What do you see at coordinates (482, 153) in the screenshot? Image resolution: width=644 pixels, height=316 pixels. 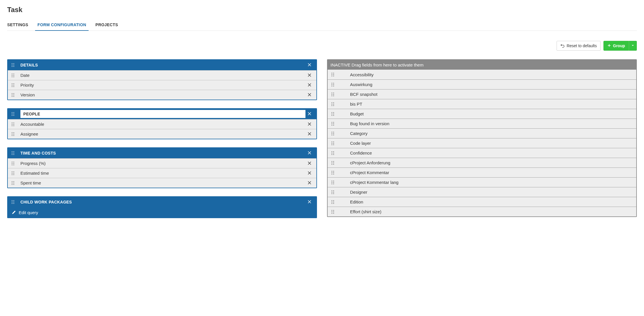 I see `inactive-field-row: Confidence` at bounding box center [482, 153].